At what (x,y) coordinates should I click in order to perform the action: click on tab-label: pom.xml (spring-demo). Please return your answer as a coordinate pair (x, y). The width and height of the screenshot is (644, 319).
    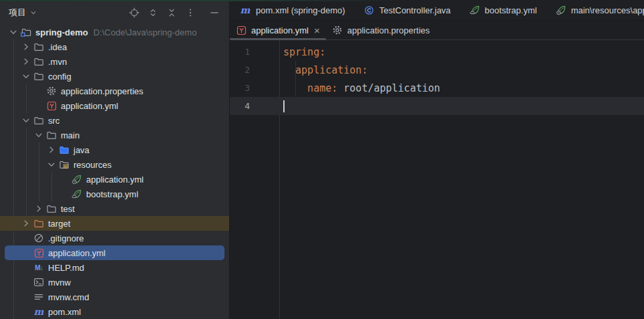
    Looking at the image, I should click on (301, 11).